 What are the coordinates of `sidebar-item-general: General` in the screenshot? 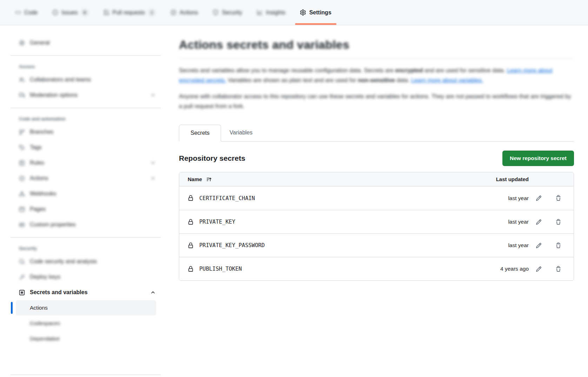 It's located at (86, 43).